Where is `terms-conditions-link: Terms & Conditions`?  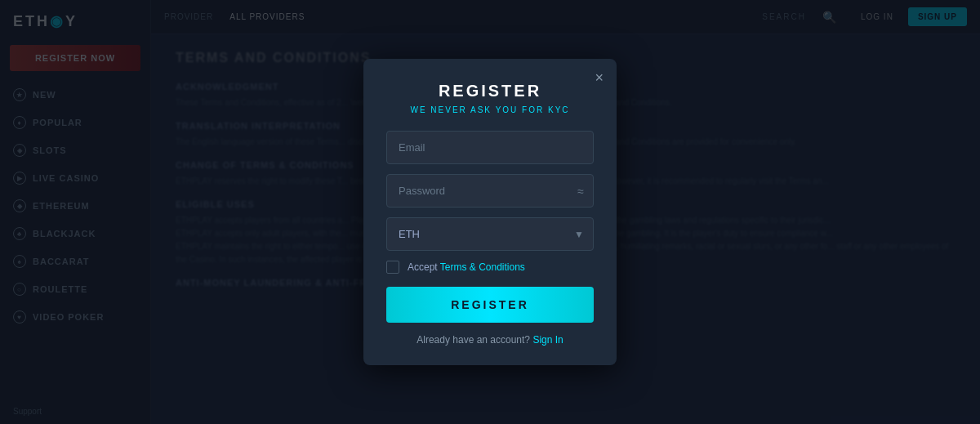 terms-conditions-link: Terms & Conditions is located at coordinates (483, 267).